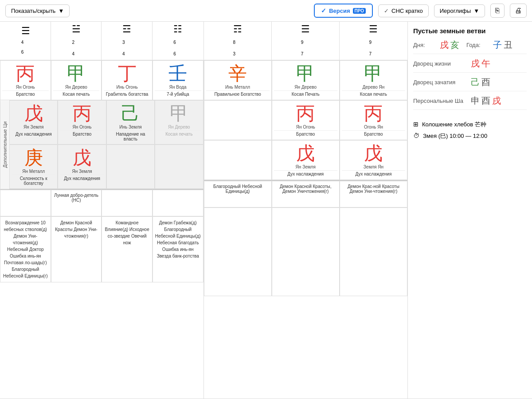 The image size is (532, 399). Describe the element at coordinates (238, 120) in the screenshot. I see `char-right-empty1` at that location.